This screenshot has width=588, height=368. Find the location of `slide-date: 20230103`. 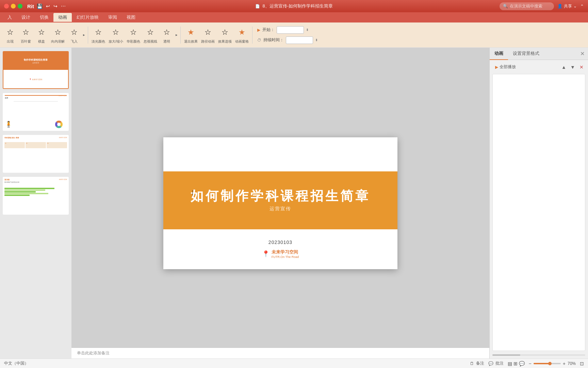

slide-date: 20230103 is located at coordinates (280, 242).